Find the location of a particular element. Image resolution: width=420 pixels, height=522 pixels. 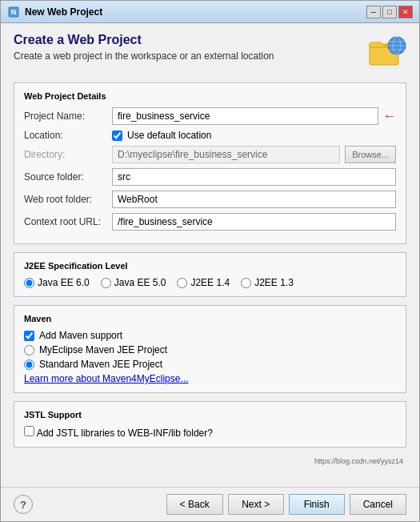

project-name-input is located at coordinates (245, 116).